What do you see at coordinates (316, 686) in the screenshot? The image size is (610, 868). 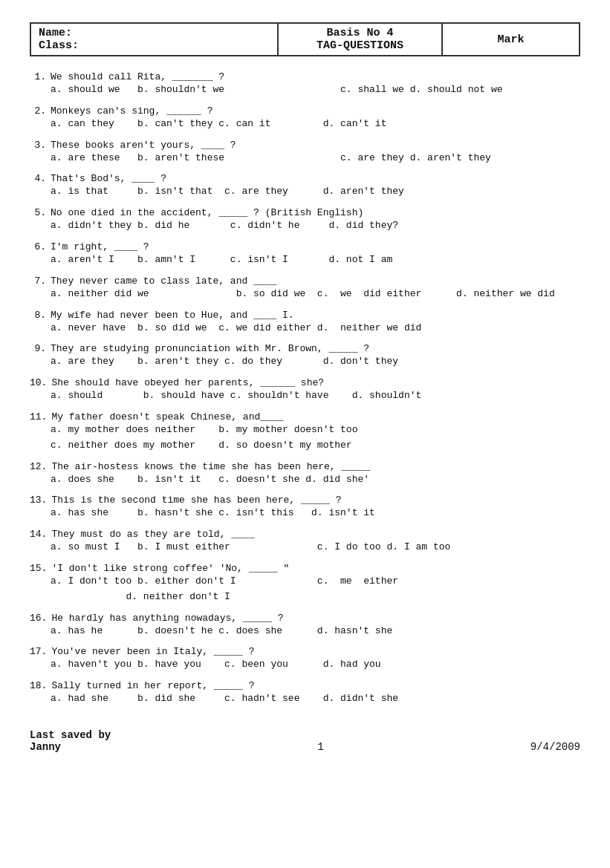 I see `question-text: Sally turned in her report, _____ ?` at bounding box center [316, 686].